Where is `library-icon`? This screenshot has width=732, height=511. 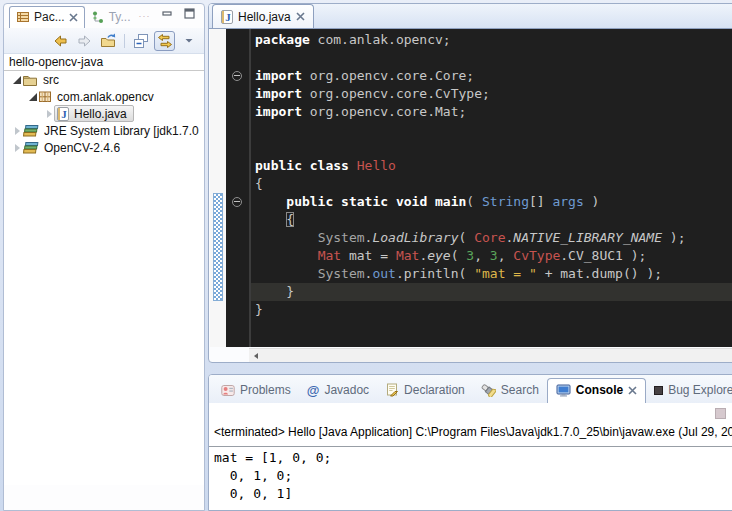 library-icon is located at coordinates (30, 131).